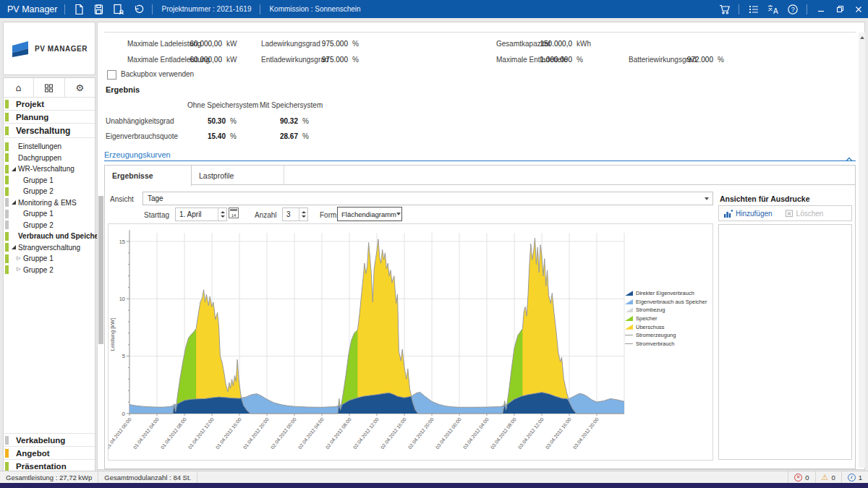 This screenshot has height=488, width=868. What do you see at coordinates (728, 214) in the screenshot?
I see `add-chart-icon` at bounding box center [728, 214].